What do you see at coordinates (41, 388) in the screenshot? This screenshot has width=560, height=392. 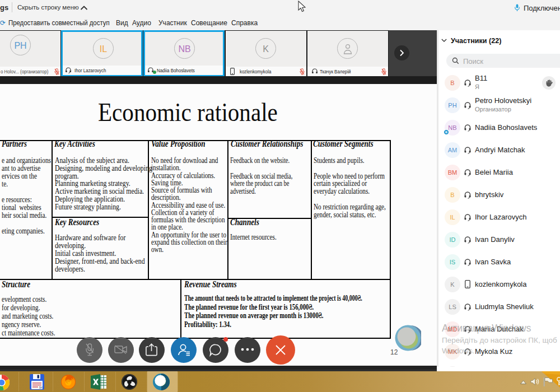 I see `svg-text: 5¼` at bounding box center [41, 388].